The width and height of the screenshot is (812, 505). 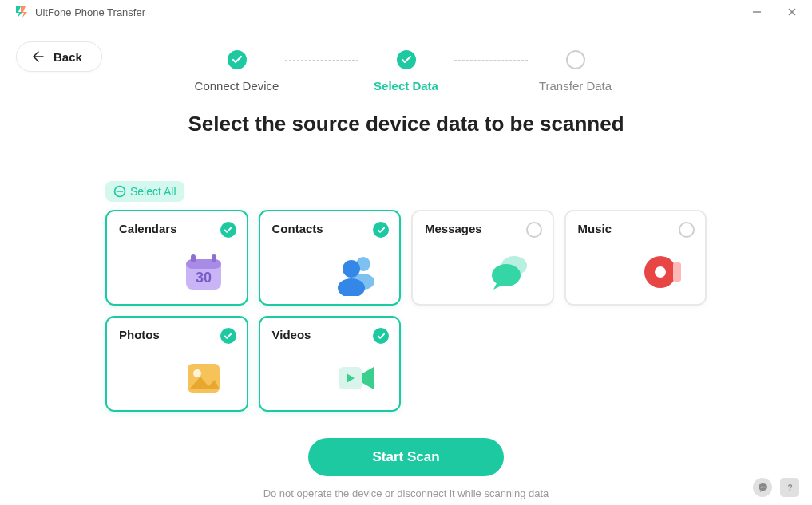 I want to click on messages-icon, so click(x=509, y=272).